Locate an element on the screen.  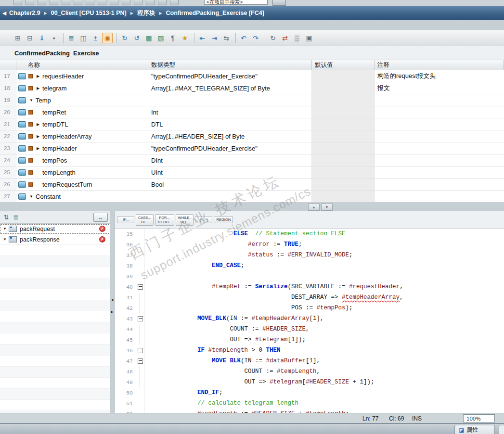
zoom-select: 100% is located at coordinates (479, 419).